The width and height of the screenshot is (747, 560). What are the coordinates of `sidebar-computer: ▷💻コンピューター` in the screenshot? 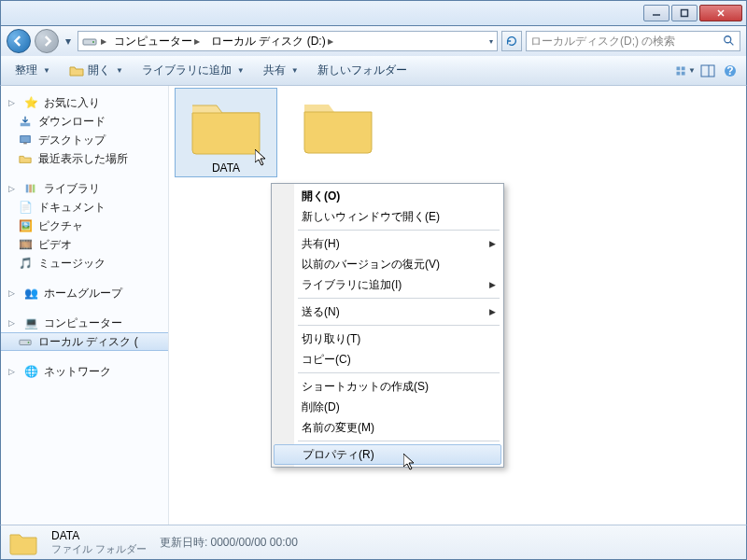 It's located at (84, 323).